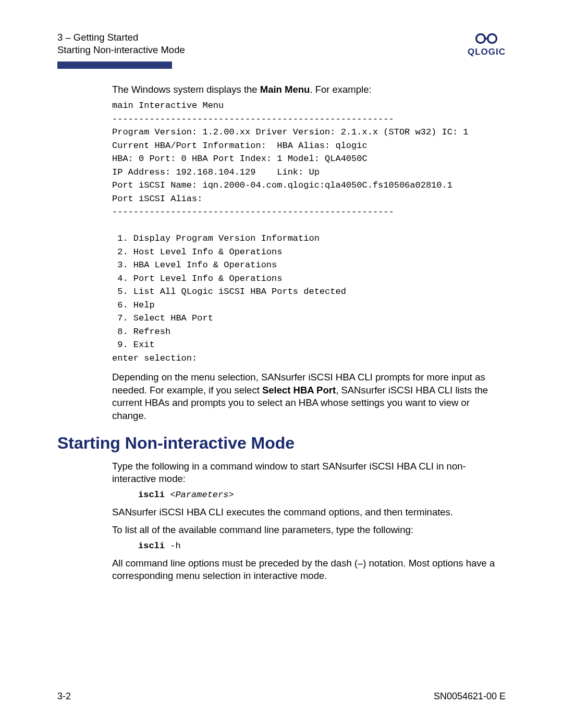 The height and width of the screenshot is (728, 563). Describe the element at coordinates (309, 473) in the screenshot. I see `para-1: Type the following in a command window t…` at that location.